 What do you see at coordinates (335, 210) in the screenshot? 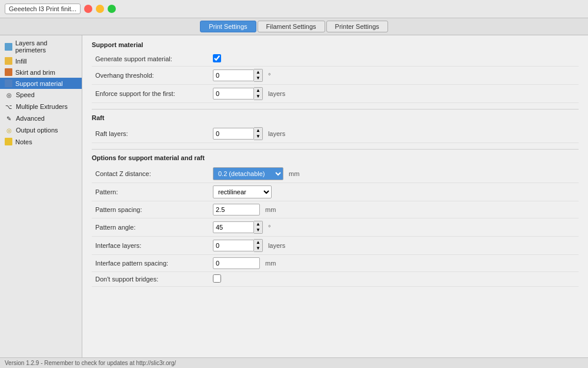
I see `table-row: Pattern spacing: mm` at bounding box center [335, 210].